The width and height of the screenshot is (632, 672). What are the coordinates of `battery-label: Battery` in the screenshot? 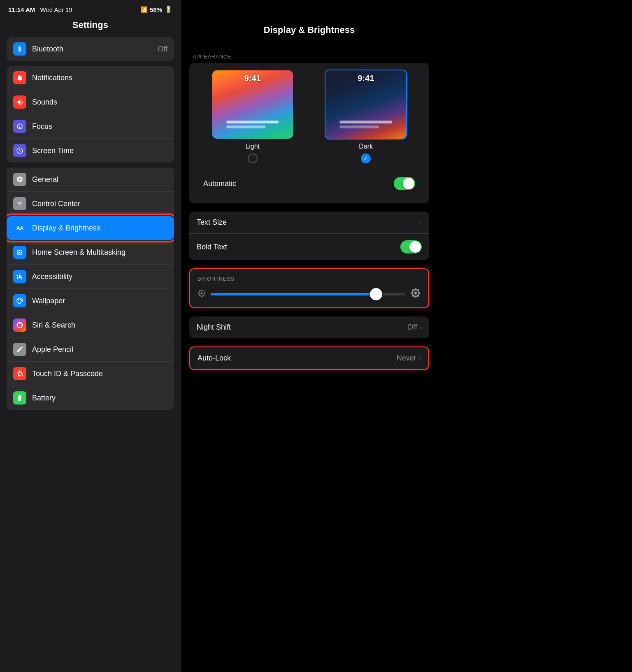 It's located at (100, 398).